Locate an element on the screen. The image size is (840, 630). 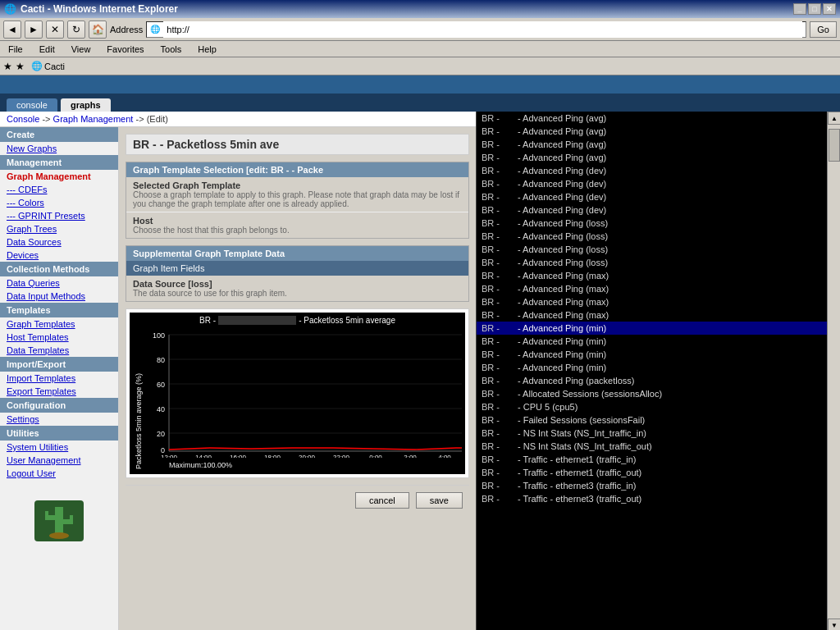
dropdown-item-right: - Advanced Ping (max) is located at coordinates (563, 276).